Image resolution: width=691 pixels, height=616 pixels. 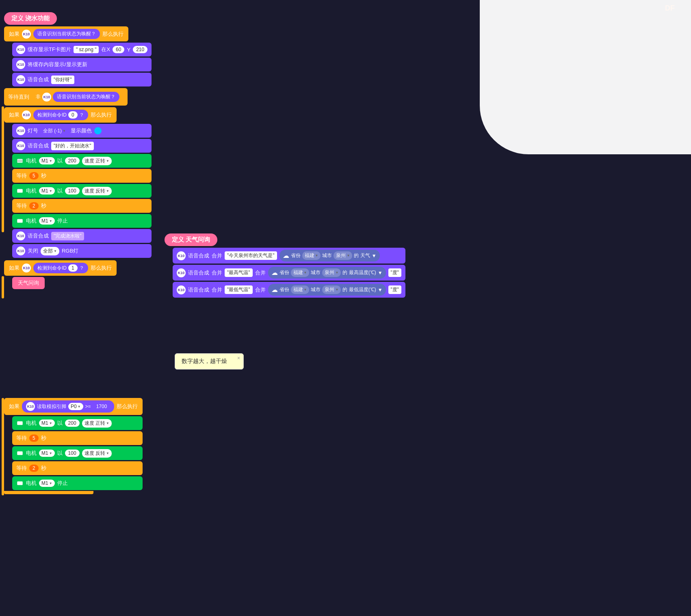 I want to click on color-blue, so click(x=98, y=131).